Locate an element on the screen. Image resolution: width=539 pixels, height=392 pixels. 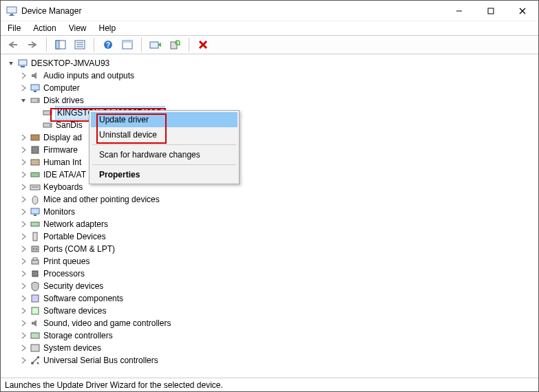
tree-category-keyboards: Keyboards is located at coordinates (271, 187).